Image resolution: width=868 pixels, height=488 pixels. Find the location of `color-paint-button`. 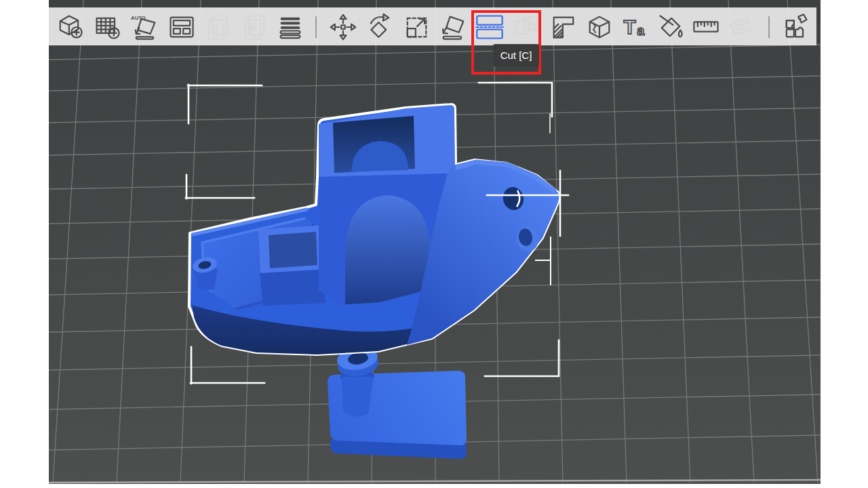

color-paint-button is located at coordinates (671, 27).